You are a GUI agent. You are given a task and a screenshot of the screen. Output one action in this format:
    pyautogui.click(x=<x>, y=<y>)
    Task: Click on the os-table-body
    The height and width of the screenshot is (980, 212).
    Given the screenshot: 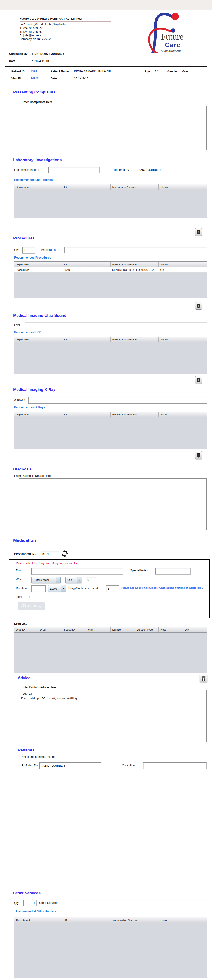 What is the action you would take?
    pyautogui.click(x=111, y=951)
    